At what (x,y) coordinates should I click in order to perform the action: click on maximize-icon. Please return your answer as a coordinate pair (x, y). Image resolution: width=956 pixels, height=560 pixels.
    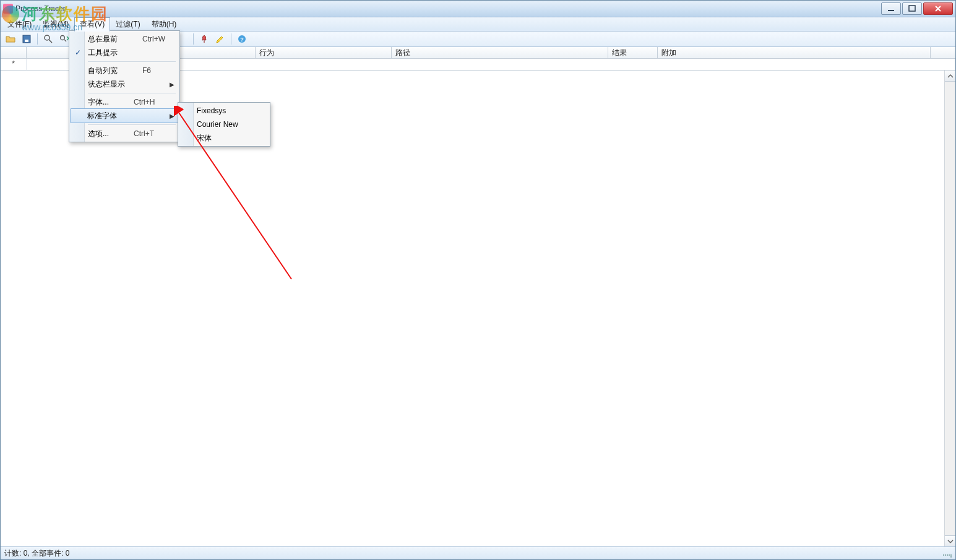
    Looking at the image, I should click on (912, 9).